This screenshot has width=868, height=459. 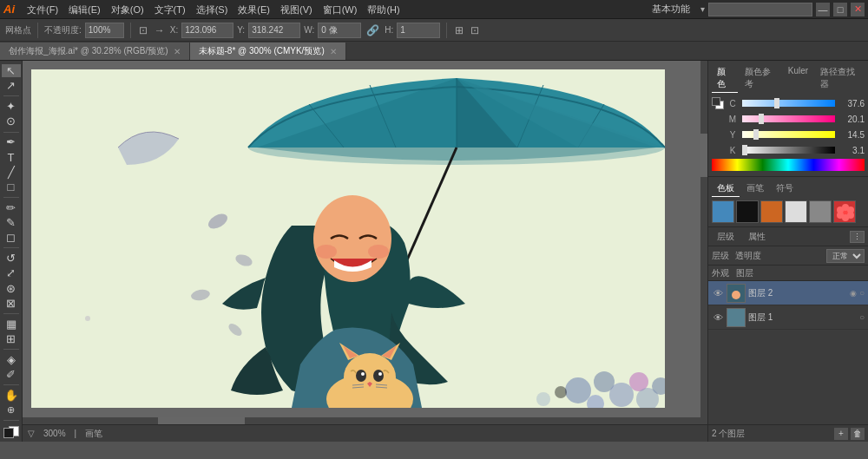 I want to click on link-icon: 🔗, so click(x=373, y=30).